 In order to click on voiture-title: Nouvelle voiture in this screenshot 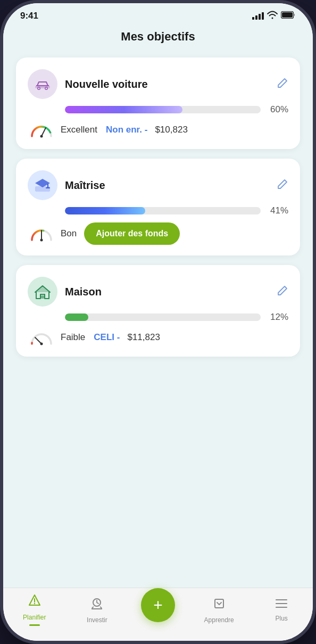, I will do `click(106, 84)`.